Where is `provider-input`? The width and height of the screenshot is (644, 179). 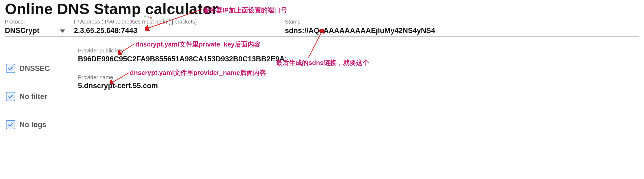
provider-input is located at coordinates (182, 86).